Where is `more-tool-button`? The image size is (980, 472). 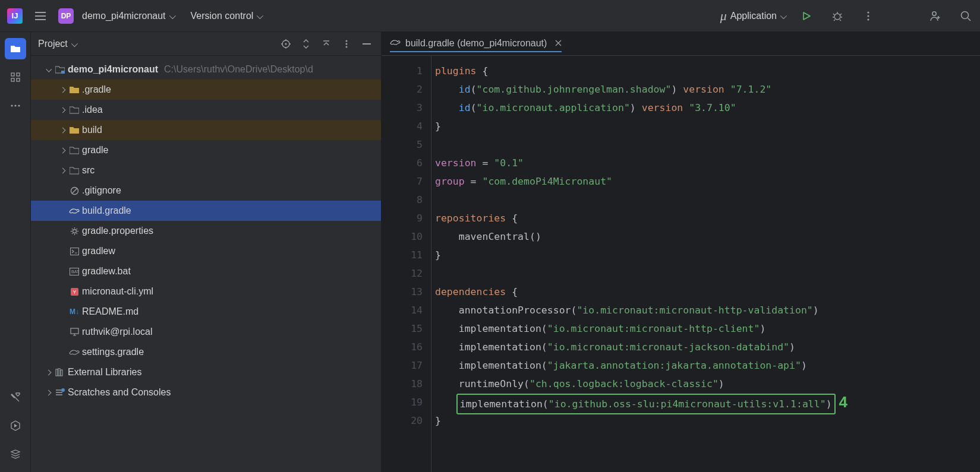 more-tool-button is located at coordinates (15, 106).